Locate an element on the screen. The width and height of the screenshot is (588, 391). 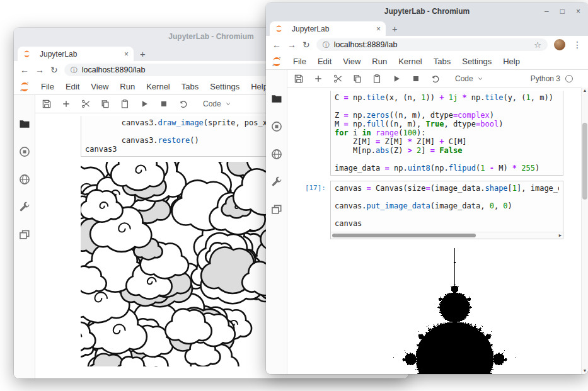
cell-prompt is located at coordinates (58, 136).